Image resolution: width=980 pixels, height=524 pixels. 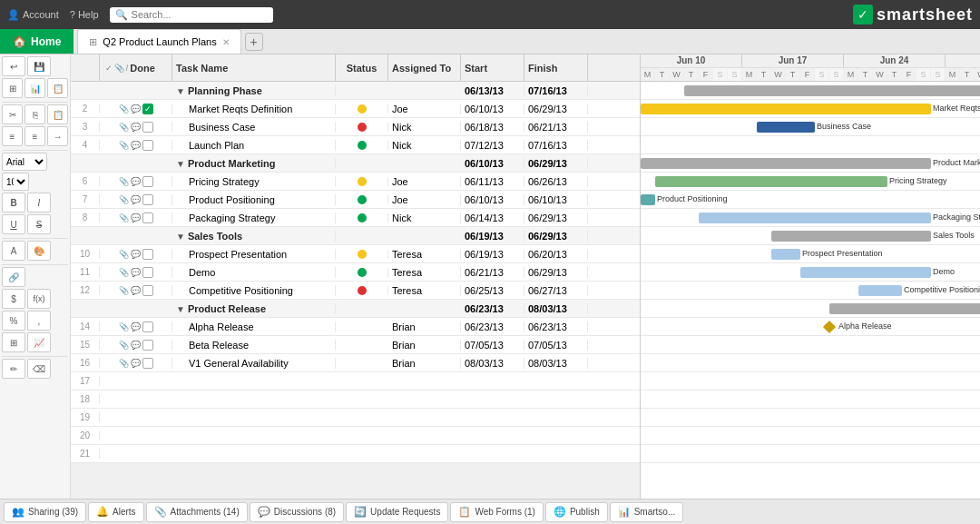 What do you see at coordinates (254, 182) in the screenshot?
I see `row-task-name: Pricing Strategy` at bounding box center [254, 182].